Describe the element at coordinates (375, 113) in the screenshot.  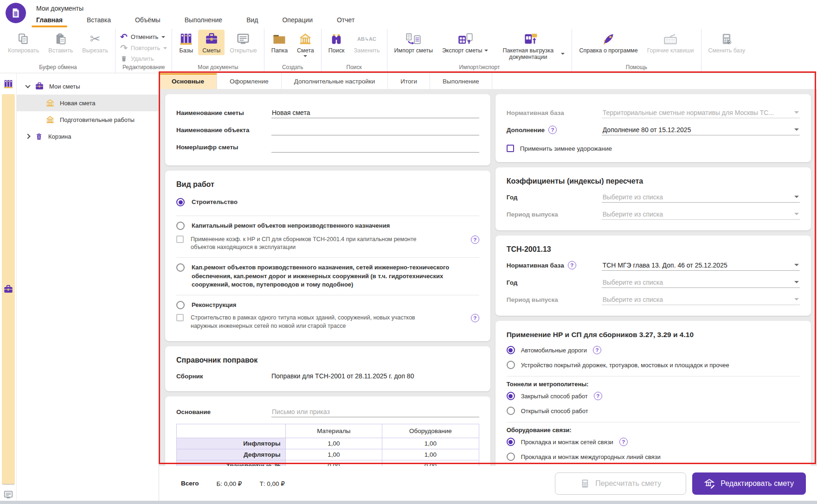
I see `estimate-name-input` at that location.